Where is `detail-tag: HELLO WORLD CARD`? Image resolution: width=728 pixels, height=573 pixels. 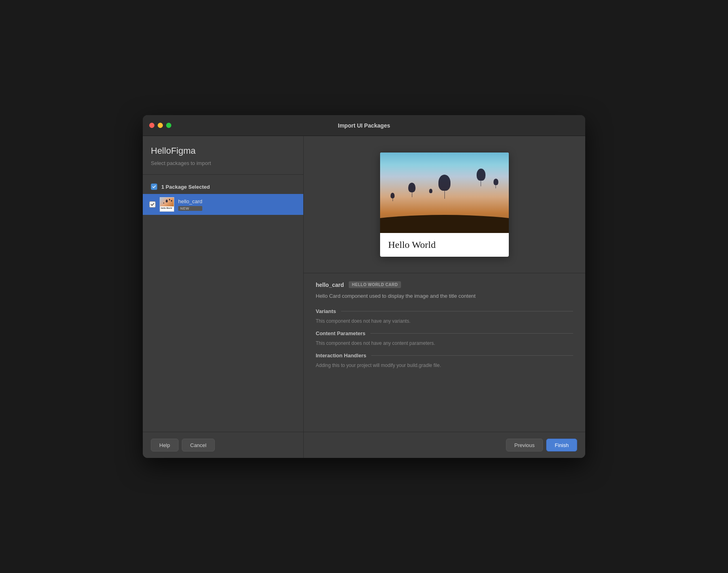
detail-tag: HELLO WORLD CARD is located at coordinates (375, 285).